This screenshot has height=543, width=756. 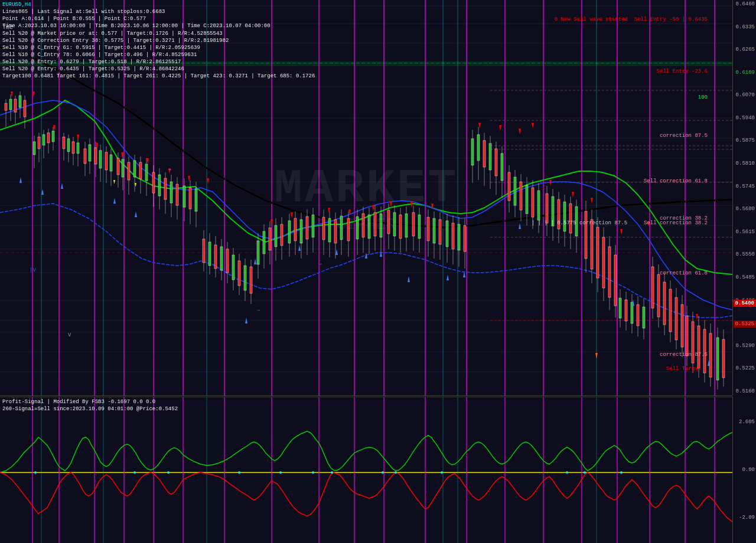 What do you see at coordinates (744, 27) in the screenshot?
I see `price-6335: 0.6335` at bounding box center [744, 27].